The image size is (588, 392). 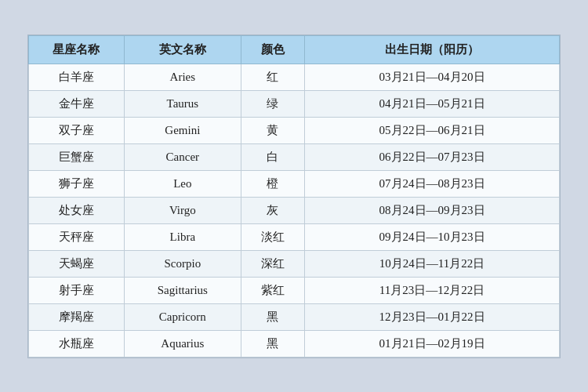 I want to click on cell-chinese: 巨蟹座, so click(x=77, y=157).